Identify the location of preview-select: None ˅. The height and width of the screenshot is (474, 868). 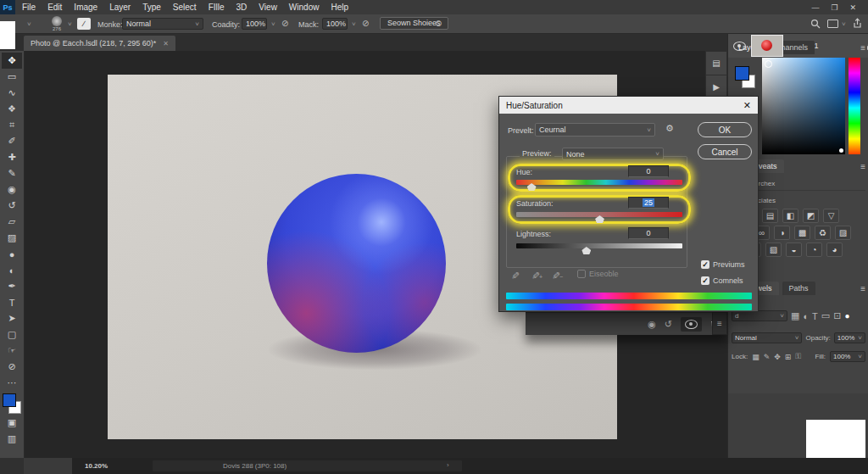
(613, 154).